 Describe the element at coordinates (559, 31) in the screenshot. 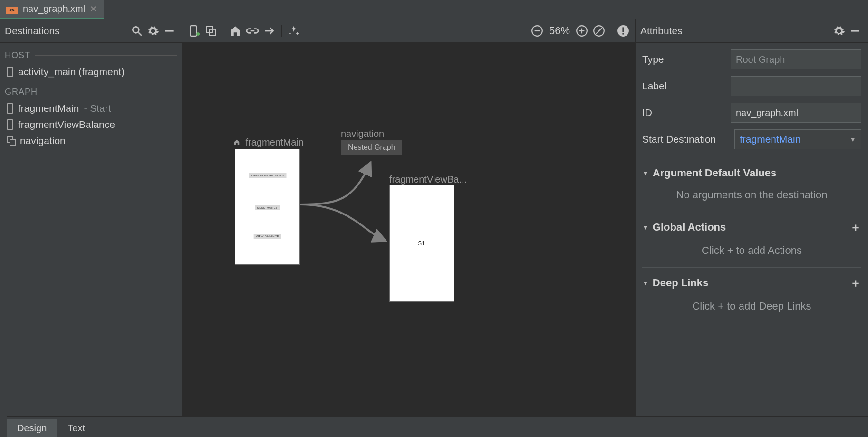

I see `zoom-level: 56%` at that location.